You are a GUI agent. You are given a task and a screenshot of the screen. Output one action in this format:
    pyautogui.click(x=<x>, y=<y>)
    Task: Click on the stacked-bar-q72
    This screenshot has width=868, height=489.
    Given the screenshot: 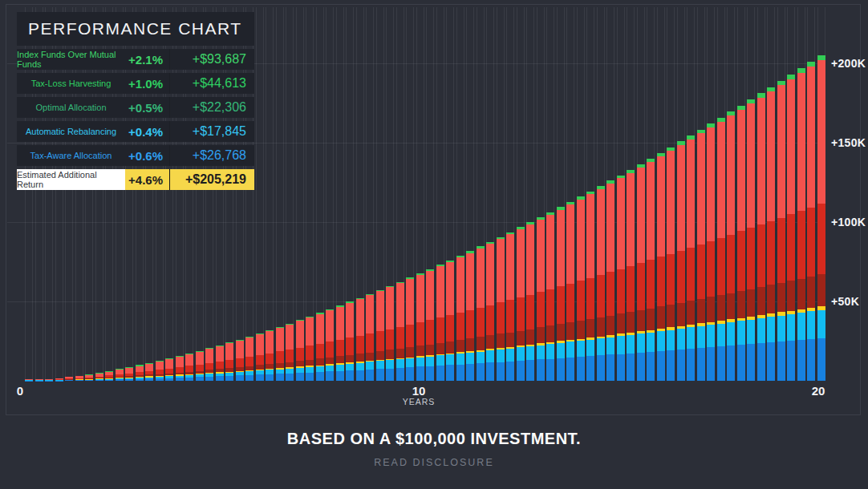 What is the action you would take?
    pyautogui.click(x=741, y=244)
    